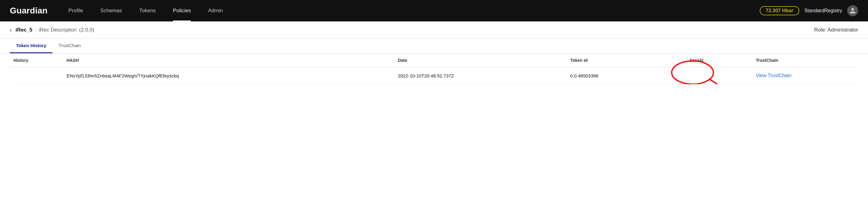 This screenshot has height=210, width=868. What do you see at coordinates (805, 76) in the screenshot?
I see `cell-trustchain: View TrustChain` at bounding box center [805, 76].